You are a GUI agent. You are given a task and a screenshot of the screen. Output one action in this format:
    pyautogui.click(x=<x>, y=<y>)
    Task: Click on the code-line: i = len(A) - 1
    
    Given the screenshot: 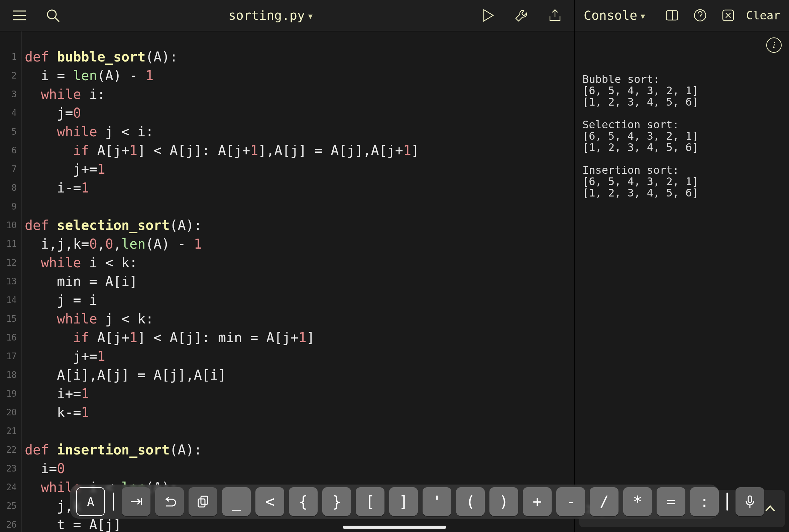 What is the action you would take?
    pyautogui.click(x=300, y=75)
    